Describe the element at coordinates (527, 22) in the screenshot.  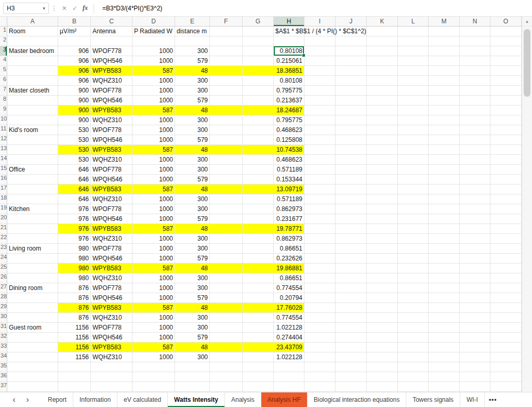
I see `scroll-up-icon: ▲` at that location.